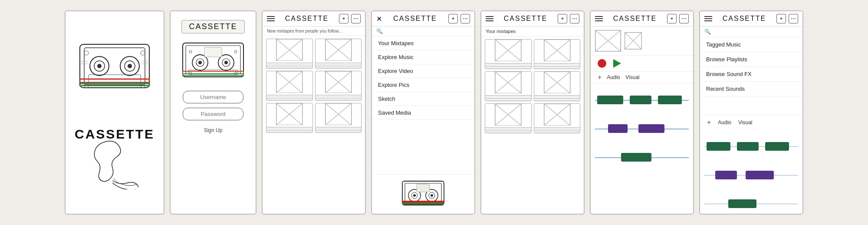  What do you see at coordinates (344, 19) in the screenshot?
I see `add-button: +` at bounding box center [344, 19].